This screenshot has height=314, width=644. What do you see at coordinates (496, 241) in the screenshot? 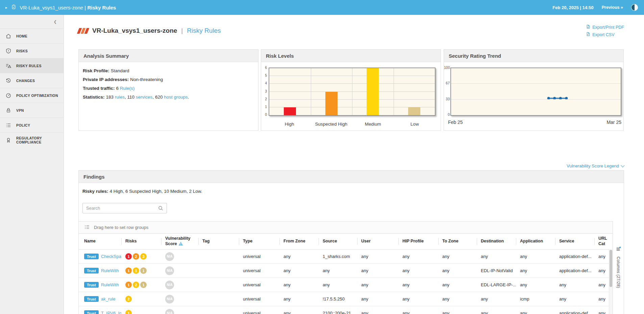
I see `column-header-destination: Destination` at bounding box center [496, 241].